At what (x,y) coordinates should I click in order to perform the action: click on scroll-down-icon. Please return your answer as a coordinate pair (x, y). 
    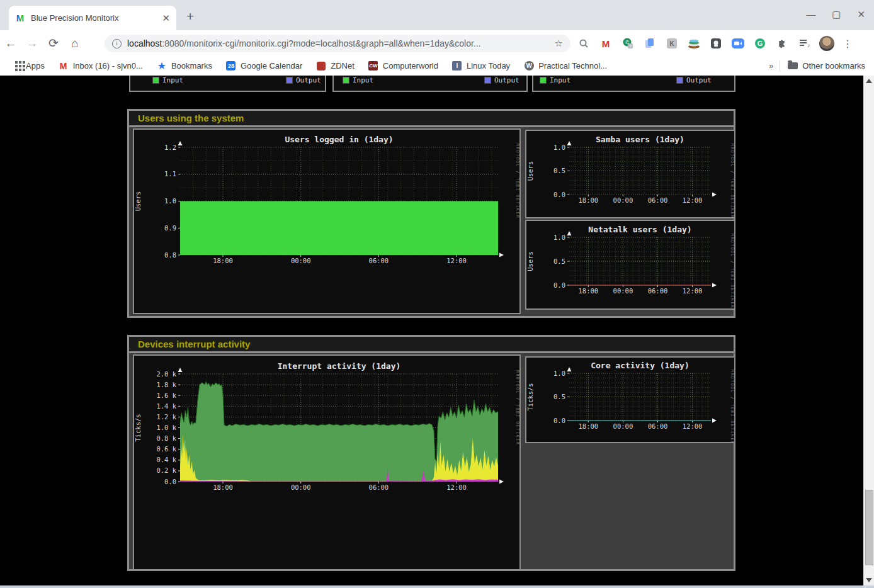
    Looking at the image, I should click on (869, 580).